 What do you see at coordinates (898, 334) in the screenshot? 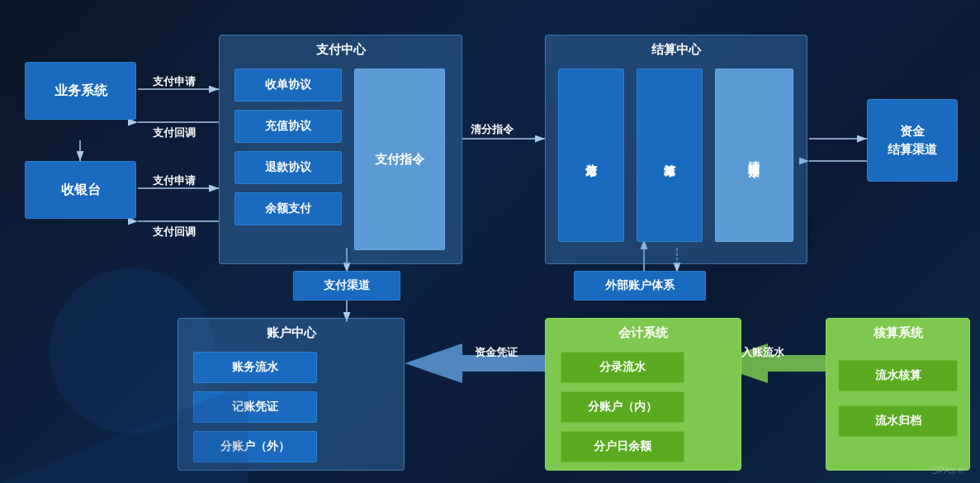
I see `calc-system-title: 核算系统` at bounding box center [898, 334].